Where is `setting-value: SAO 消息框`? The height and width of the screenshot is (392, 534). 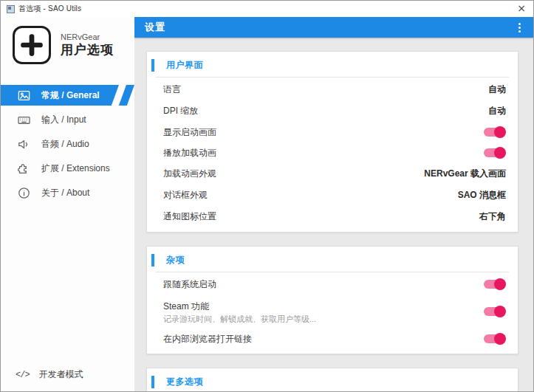
setting-value: SAO 消息框 is located at coordinates (482, 195).